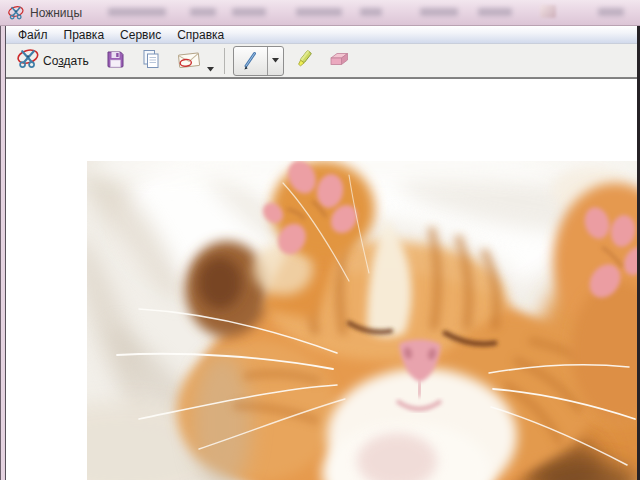 The height and width of the screenshot is (480, 640). I want to click on send-button, so click(196, 61).